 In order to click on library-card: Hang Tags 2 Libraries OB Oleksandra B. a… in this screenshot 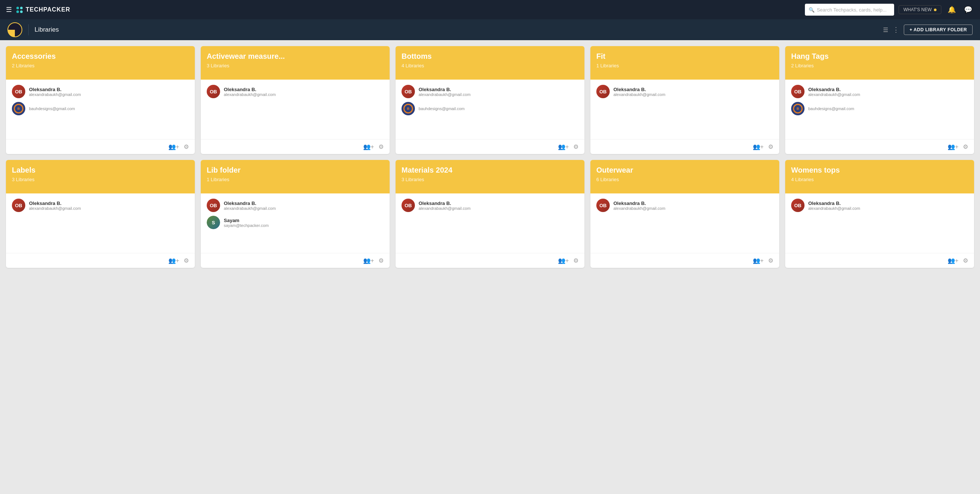, I will do `click(880, 100)`.